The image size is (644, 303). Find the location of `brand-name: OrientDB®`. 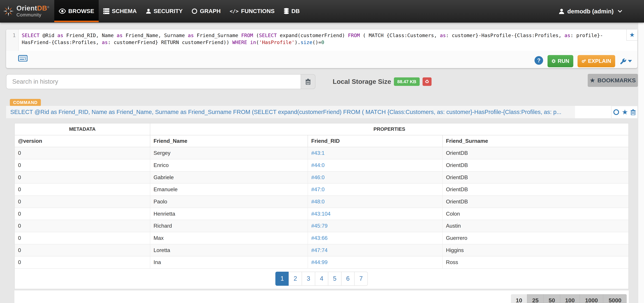

brand-name: OrientDB® is located at coordinates (33, 8).